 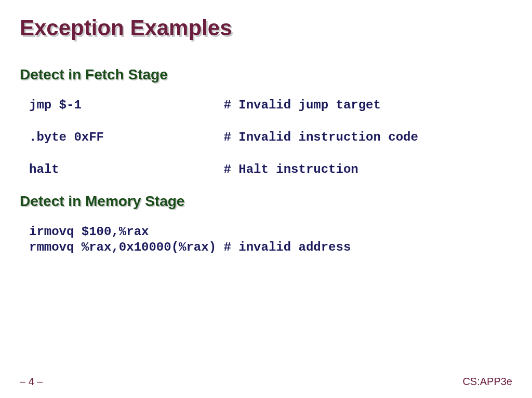 I want to click on code-line: rmmovq %rax,0x10000(%rax) # invalid addr…, so click(x=271, y=248).